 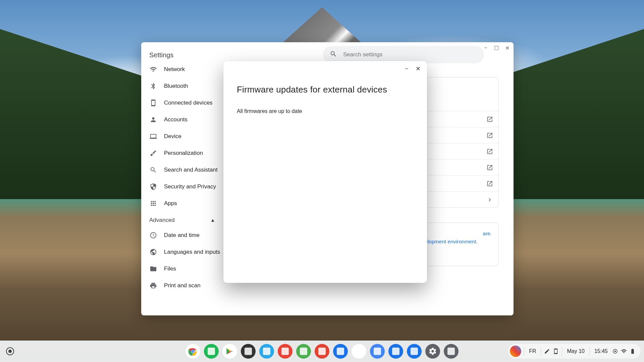 What do you see at coordinates (182, 153) in the screenshot?
I see `sidebar-item-personalization: Personalization` at bounding box center [182, 153].